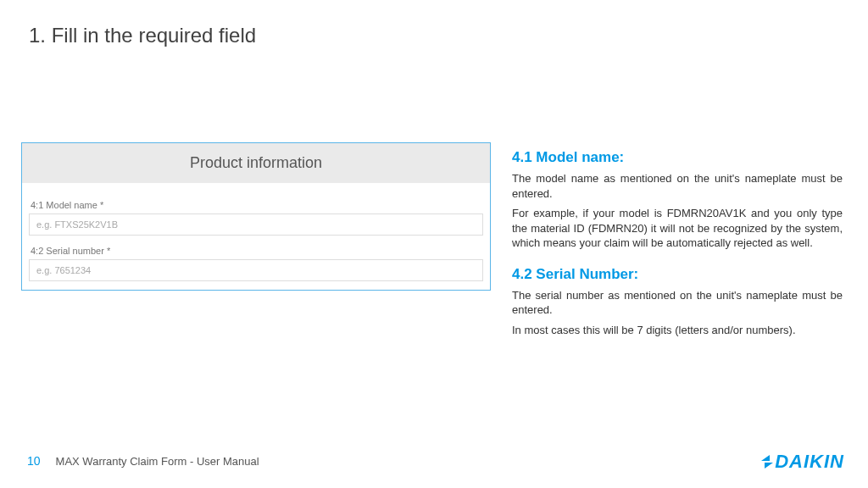 The image size is (868, 488). What do you see at coordinates (158, 461) in the screenshot?
I see `doc-title: MAX Warranty Claim Form - User Manual` at bounding box center [158, 461].